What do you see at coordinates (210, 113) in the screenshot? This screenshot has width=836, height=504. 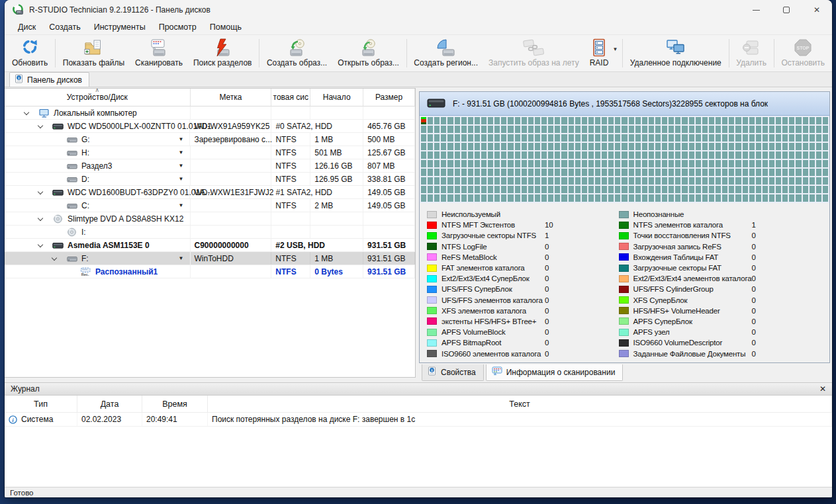 I see `device-row-Локальный-компьютер: Локальный компьютер` at bounding box center [210, 113].